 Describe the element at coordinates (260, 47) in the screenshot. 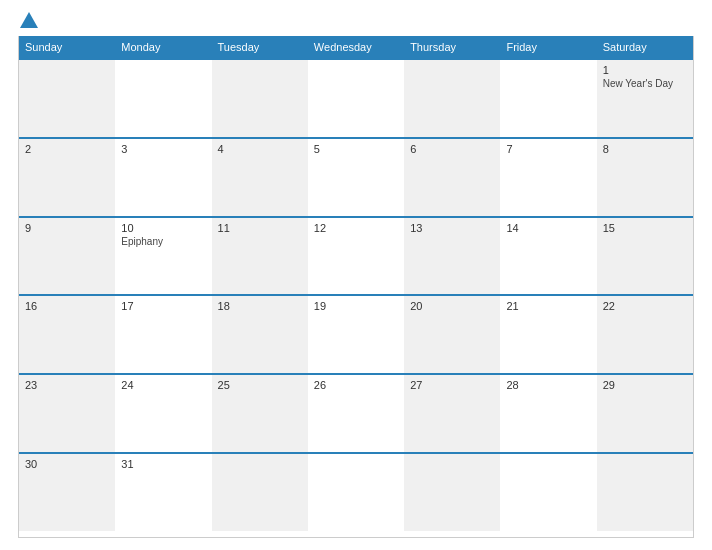

I see `day-header-tuesday: Tuesday` at that location.